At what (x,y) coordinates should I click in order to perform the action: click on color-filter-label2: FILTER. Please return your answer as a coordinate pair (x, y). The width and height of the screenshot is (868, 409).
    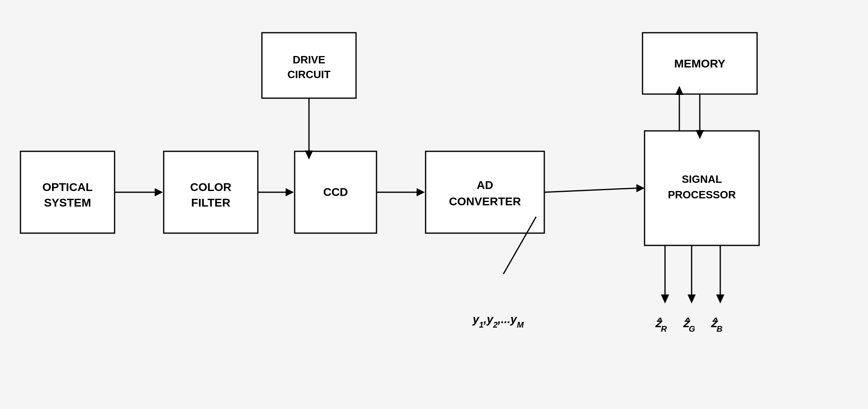
    Looking at the image, I should click on (211, 203).